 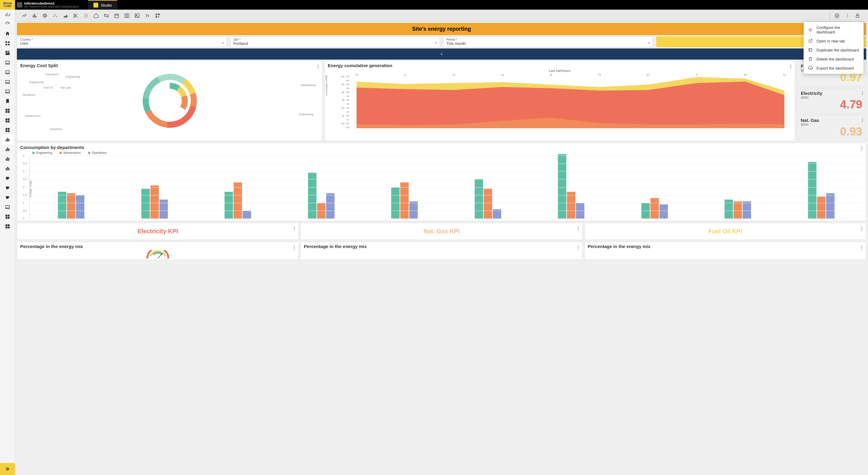 I want to click on tool-calendar-icon, so click(x=117, y=15).